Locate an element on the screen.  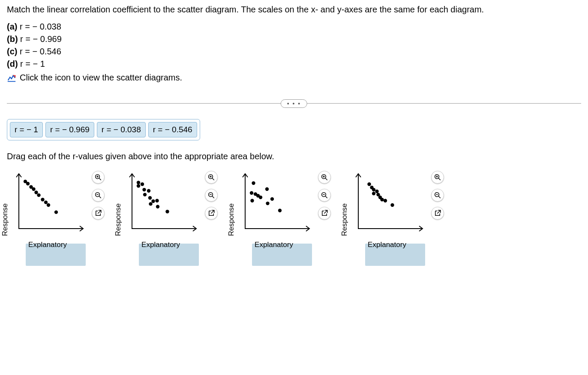
options-list: (a) r = − 0.038 (b) r = − 0.969 (c) r = … is located at coordinates (294, 45).